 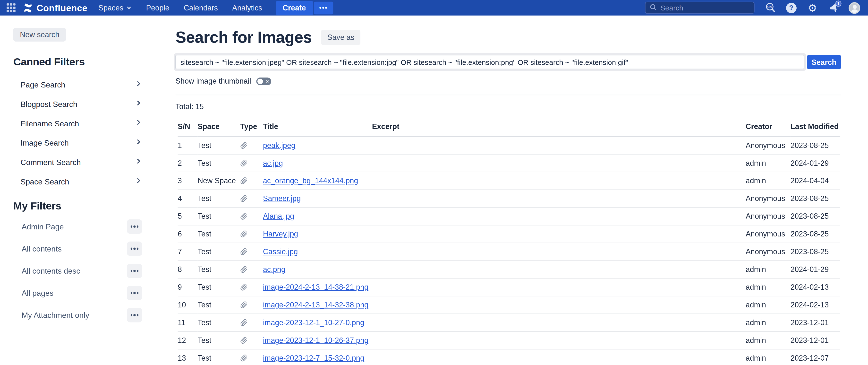 What do you see at coordinates (251, 128) in the screenshot?
I see `column-header-type: Type` at bounding box center [251, 128].